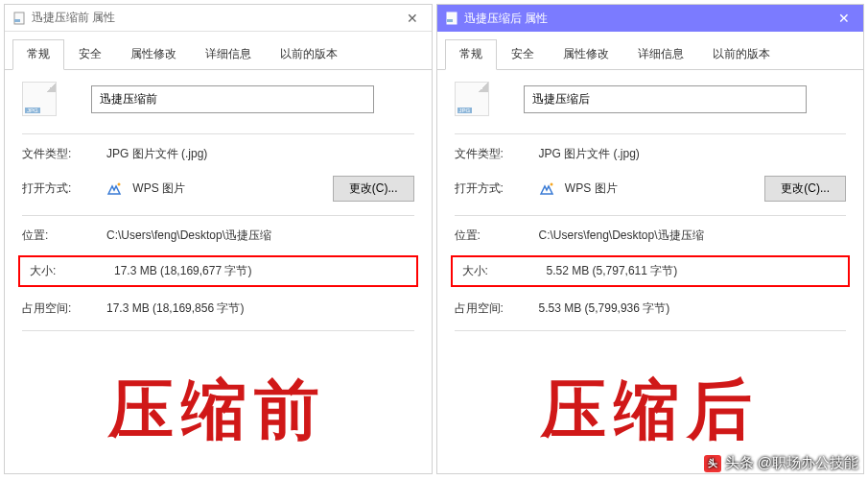 Image resolution: width=868 pixels, height=480 pixels. I want to click on size-value: 17.3 MB (18,169,677 字节), so click(261, 271).